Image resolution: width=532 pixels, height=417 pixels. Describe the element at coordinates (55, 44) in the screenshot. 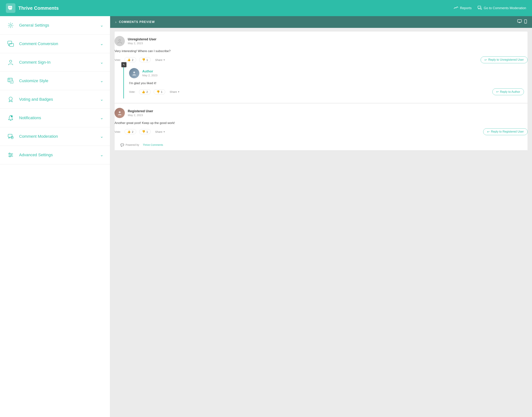

I see `sidebar-item-comment-conversion: Comment Conversion ⌄` at that location.